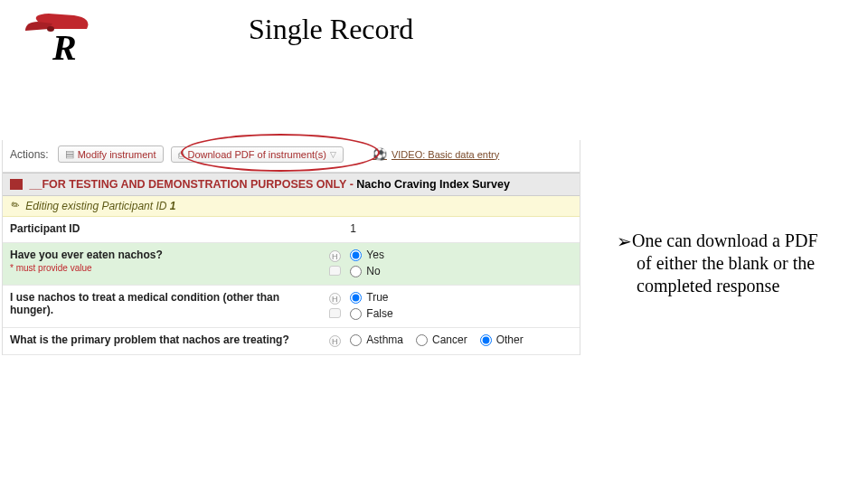 The width and height of the screenshot is (868, 488). What do you see at coordinates (110, 154) in the screenshot?
I see `modify-instrument-button: ▤ Modify instrument` at bounding box center [110, 154].